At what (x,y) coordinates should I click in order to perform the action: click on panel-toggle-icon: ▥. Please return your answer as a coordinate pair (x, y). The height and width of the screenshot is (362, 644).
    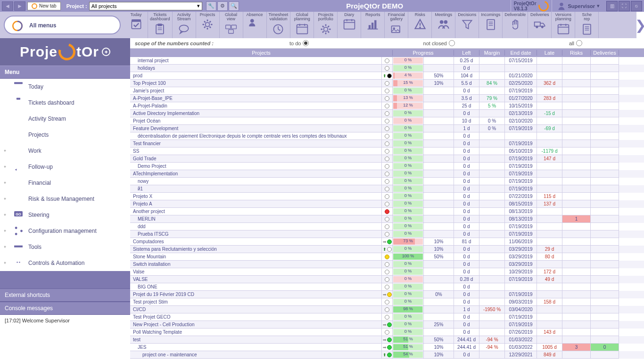
    Looking at the image, I should click on (612, 6).